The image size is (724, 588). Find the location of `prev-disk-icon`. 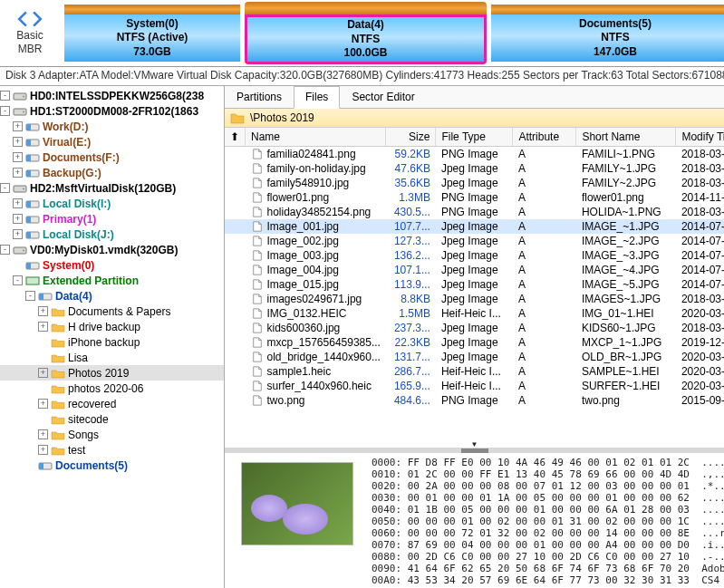

prev-disk-icon is located at coordinates (23, 19).